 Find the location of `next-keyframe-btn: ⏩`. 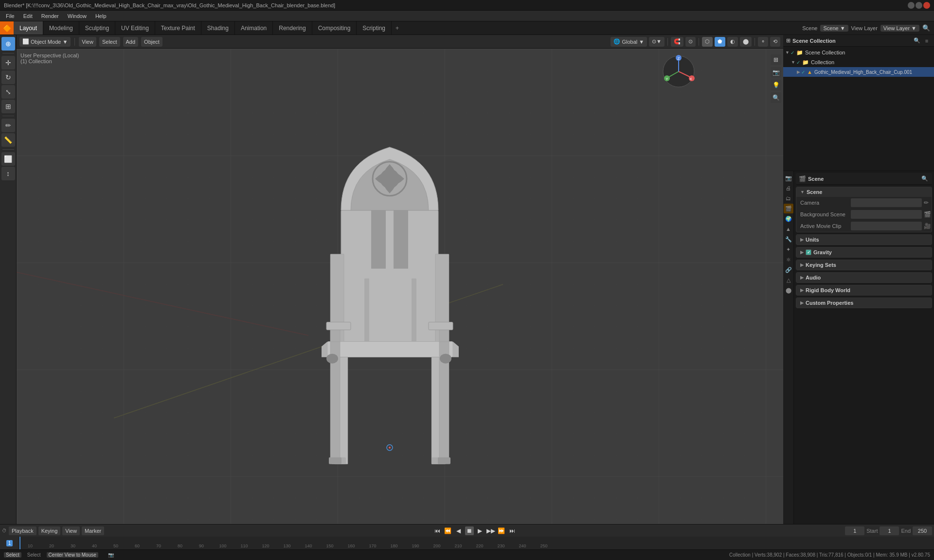

next-keyframe-btn: ⏩ is located at coordinates (502, 531).